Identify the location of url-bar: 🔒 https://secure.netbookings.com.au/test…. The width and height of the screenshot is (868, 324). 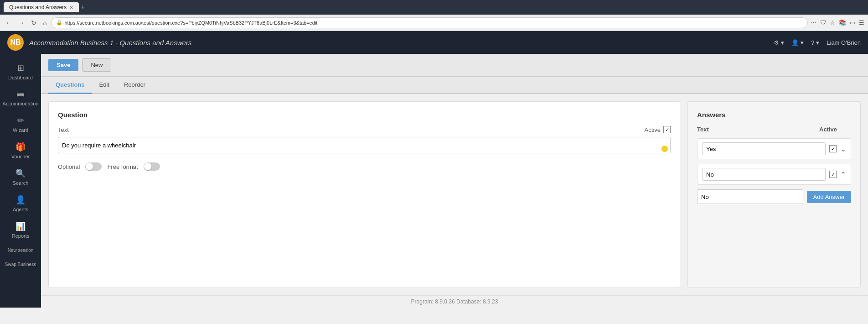
(429, 23).